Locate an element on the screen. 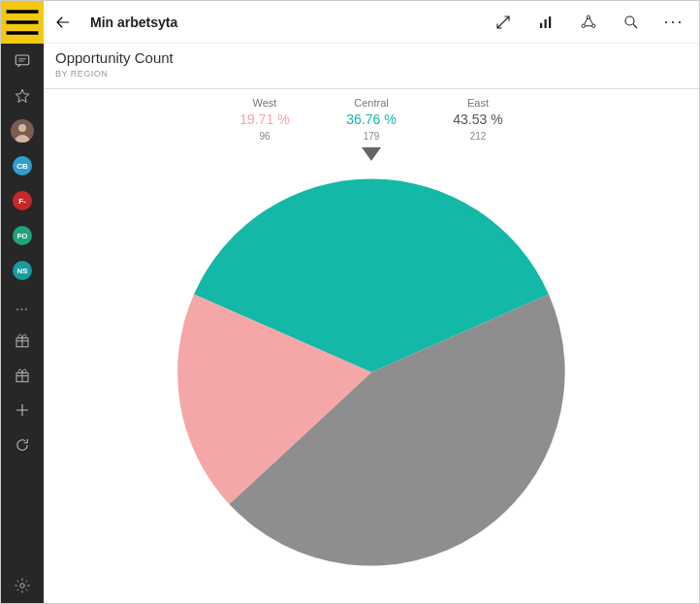 Image resolution: width=700 pixels, height=604 pixels. sidebar: CB F- FO NS … is located at coordinates (22, 302).